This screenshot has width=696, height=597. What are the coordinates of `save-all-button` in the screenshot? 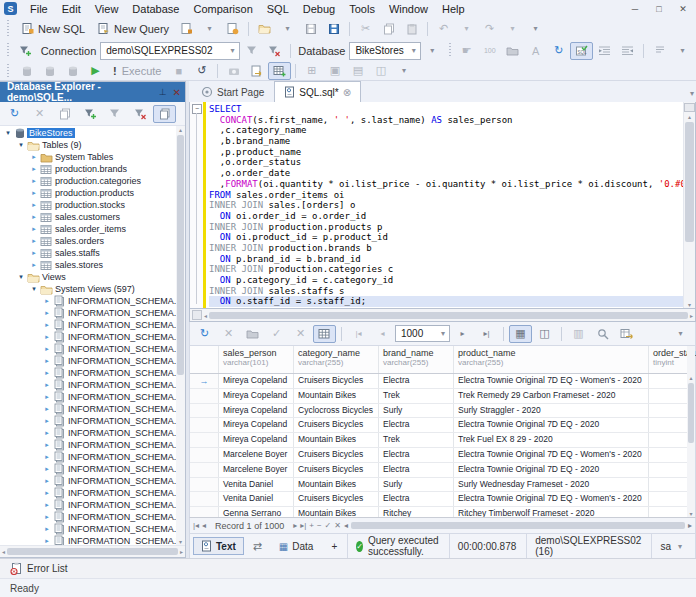 It's located at (334, 29).